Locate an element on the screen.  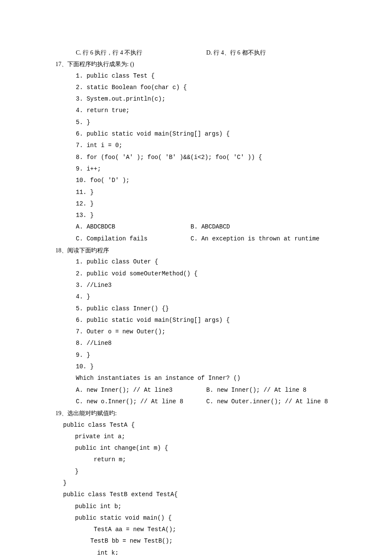
q19-code-3: public int change(int m) { is located at coordinates (196, 448).